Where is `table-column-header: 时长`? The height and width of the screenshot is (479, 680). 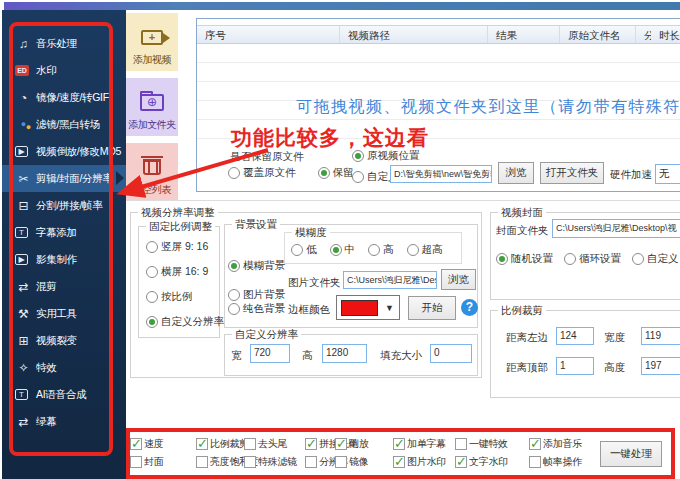
table-column-header: 时长 is located at coordinates (666, 34).